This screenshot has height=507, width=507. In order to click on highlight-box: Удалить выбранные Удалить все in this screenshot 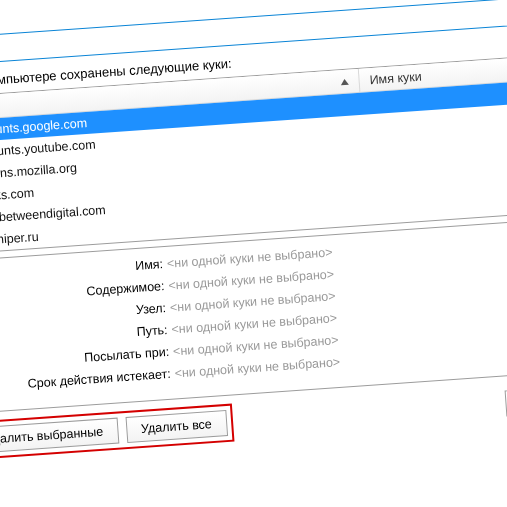, I will do `click(117, 432)`.